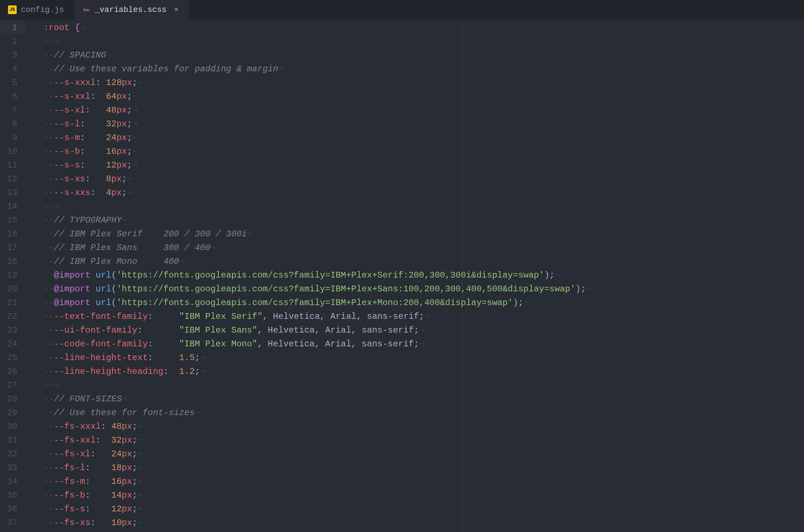 This screenshot has height=532, width=804. I want to click on code-line: ··--fs-b: 14px;¬, so click(424, 495).